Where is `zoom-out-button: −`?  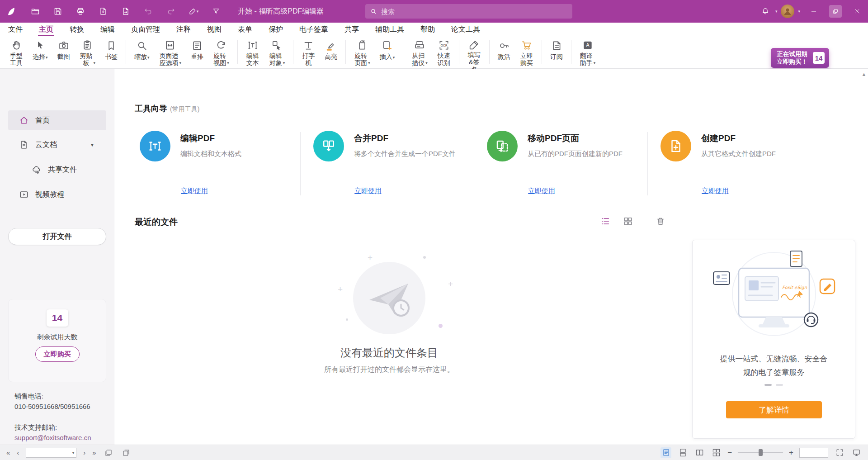
zoom-out-button: − is located at coordinates (730, 452).